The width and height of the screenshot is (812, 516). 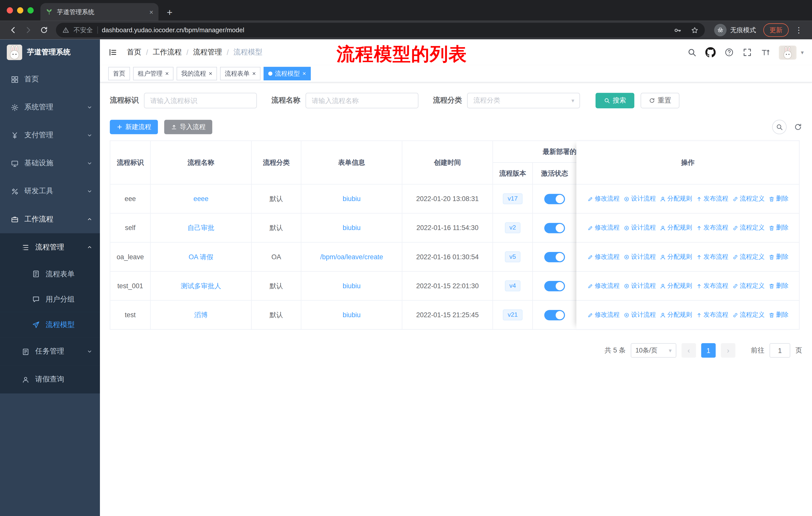 I want to click on address-bar: 不安全 dashboard.yudao.iocoder.cn/bpm/manag…, so click(x=380, y=30).